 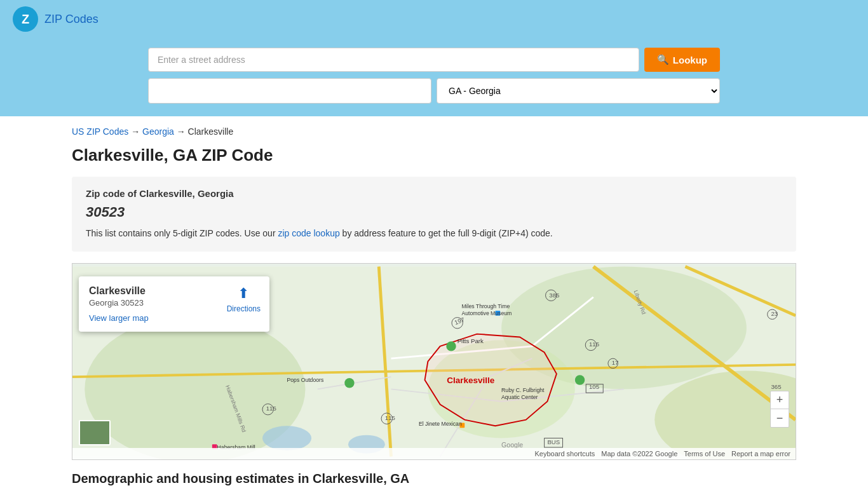 What do you see at coordinates (446, 233) in the screenshot?
I see `desc-after: by address feature to get the full 9-dig…` at bounding box center [446, 233].